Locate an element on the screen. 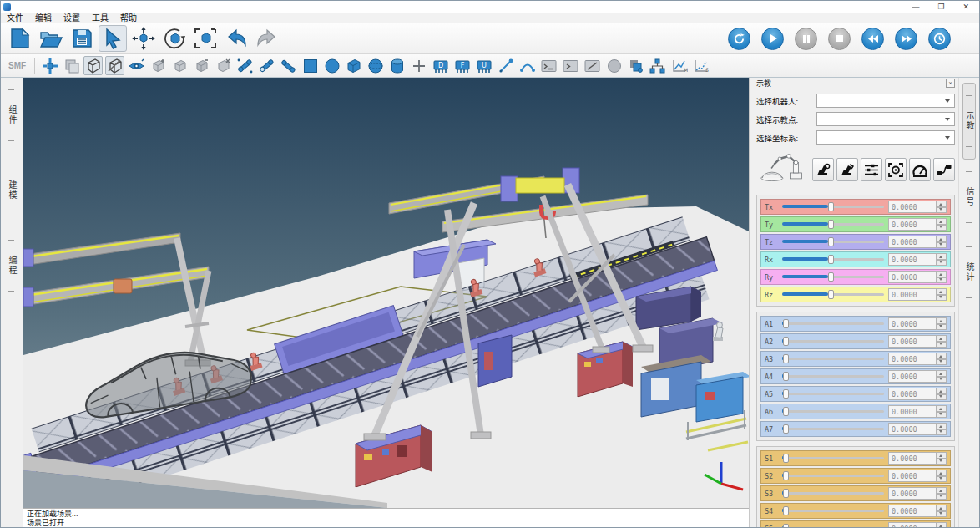  a5-value-input is located at coordinates (912, 394).